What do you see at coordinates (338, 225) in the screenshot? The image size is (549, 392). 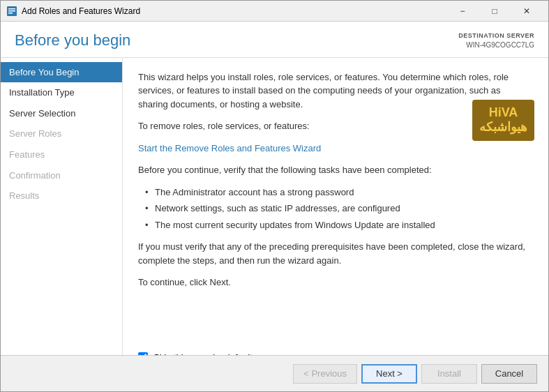 I see `task-item-3: The most current security updates from W…` at bounding box center [338, 225].